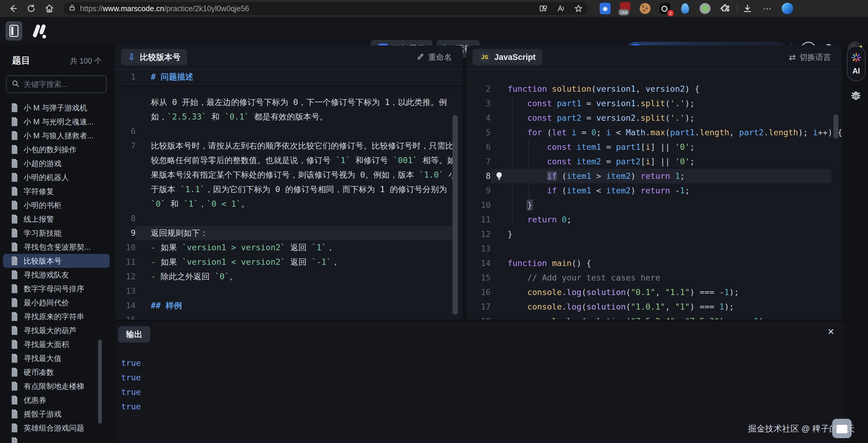 The width and height of the screenshot is (868, 443). Describe the element at coordinates (13, 8) in the screenshot. I see `back-icon` at that location.